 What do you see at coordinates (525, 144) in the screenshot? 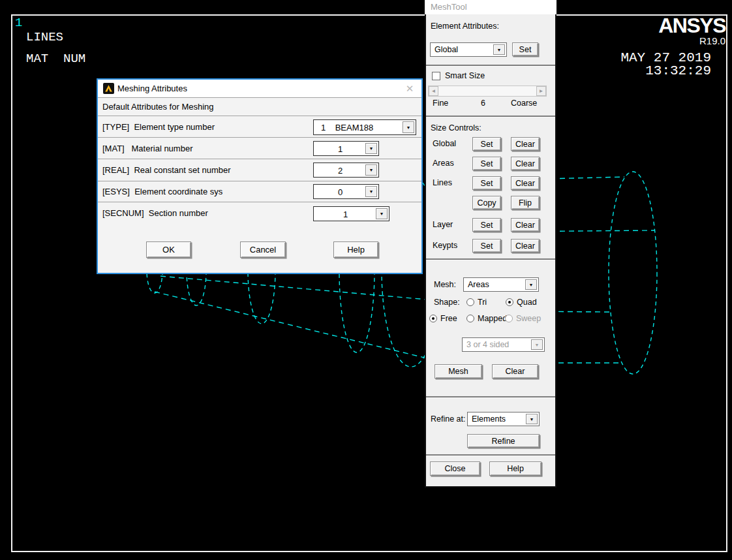
I see `size-global-clear-button: Clear` at bounding box center [525, 144].